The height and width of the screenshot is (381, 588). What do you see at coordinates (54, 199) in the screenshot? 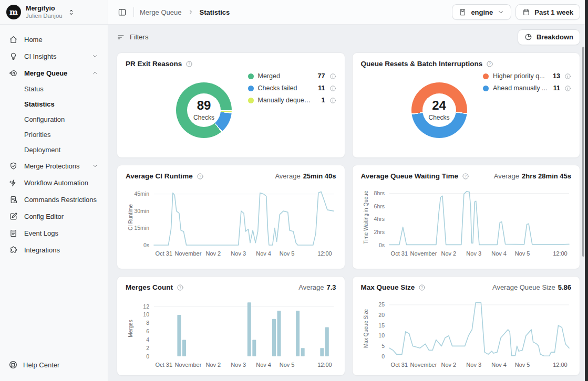
I see `sidebar-item-commands-restrictions: Commands Restrictions` at bounding box center [54, 199].